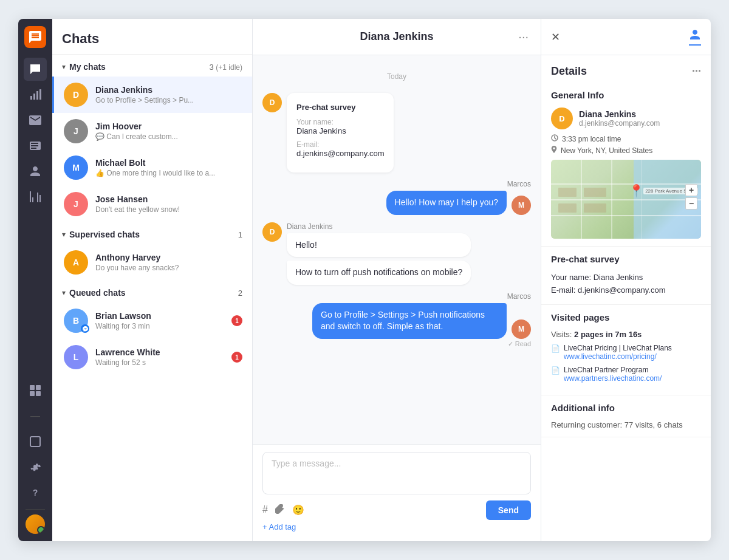  What do you see at coordinates (35, 69) in the screenshot?
I see `nav-chats-icon` at bounding box center [35, 69].